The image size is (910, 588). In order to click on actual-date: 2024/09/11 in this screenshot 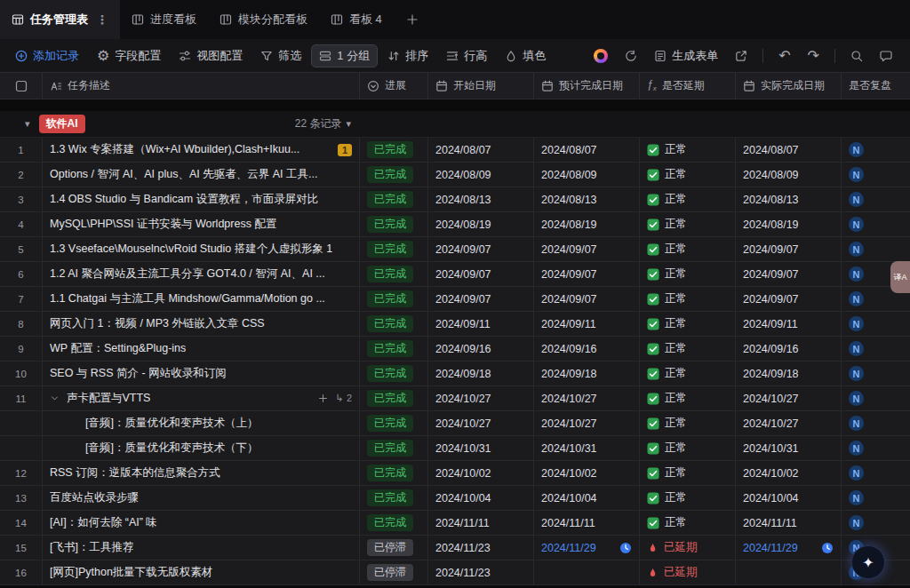, I will do `click(770, 324)`.